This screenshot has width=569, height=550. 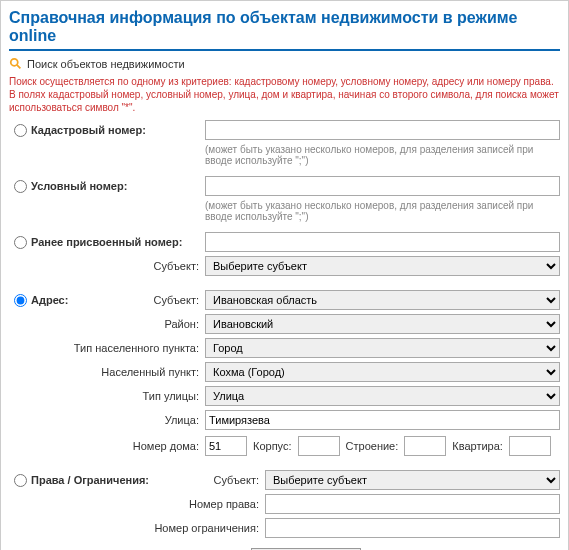 What do you see at coordinates (284, 211) in the screenshot?
I see `note-conditional: (может быть указано несколько номеров, д…` at bounding box center [284, 211].